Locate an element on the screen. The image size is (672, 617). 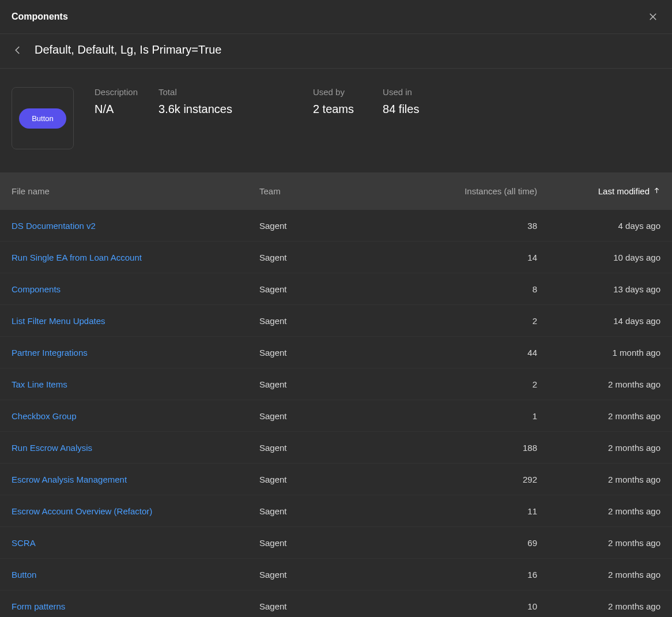
meta-usedin-label: Used in is located at coordinates (401, 92).